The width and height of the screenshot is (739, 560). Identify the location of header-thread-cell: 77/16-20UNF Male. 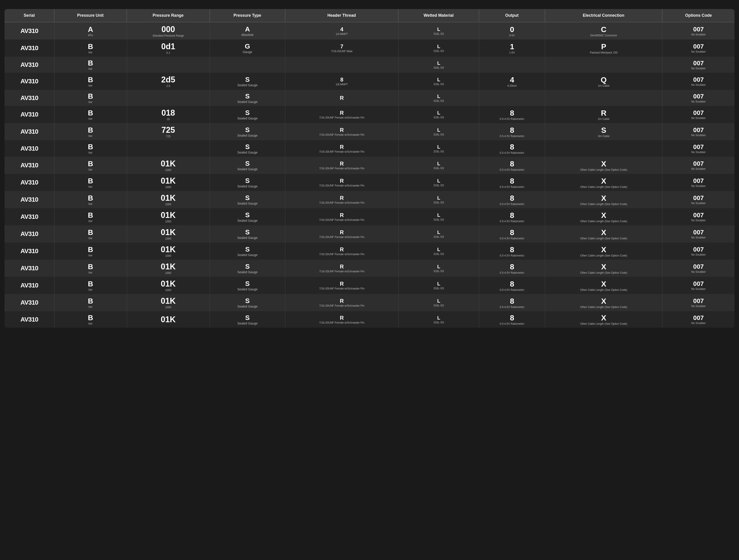
(342, 48).